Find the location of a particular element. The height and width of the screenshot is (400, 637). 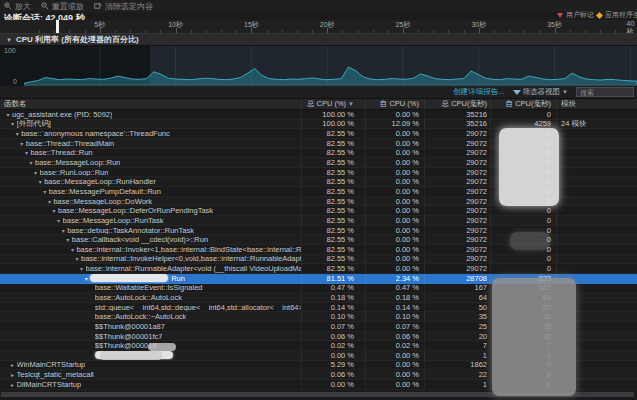

function-name: base::Thread::ThreadMain is located at coordinates (70, 144).